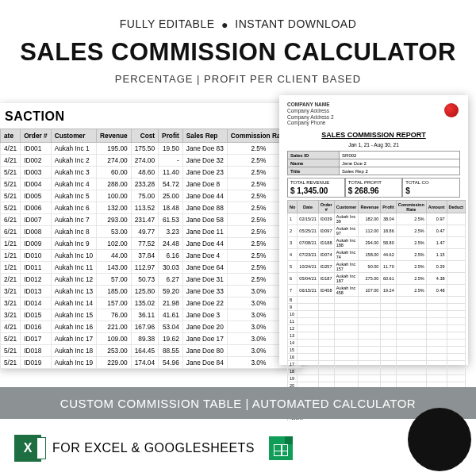  Describe the element at coordinates (28, 448) in the screenshot. I see `excel-icon: X` at that location.